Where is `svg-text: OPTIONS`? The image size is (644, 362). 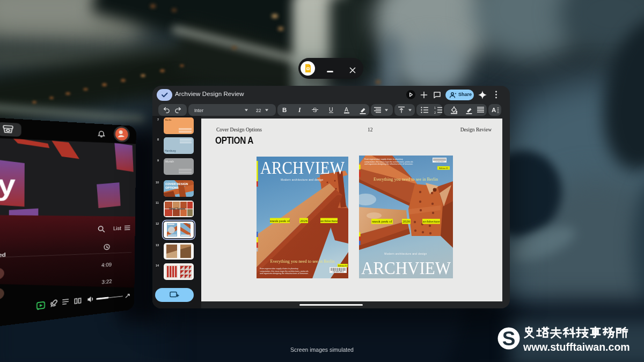
svg-text: OPTIONS is located at coordinates (172, 188).